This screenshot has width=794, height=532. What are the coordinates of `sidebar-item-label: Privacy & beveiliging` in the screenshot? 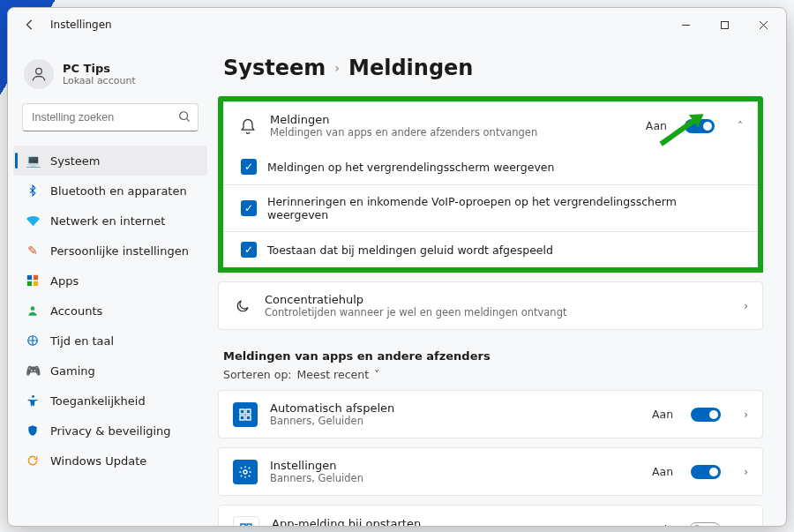 It's located at (111, 431).